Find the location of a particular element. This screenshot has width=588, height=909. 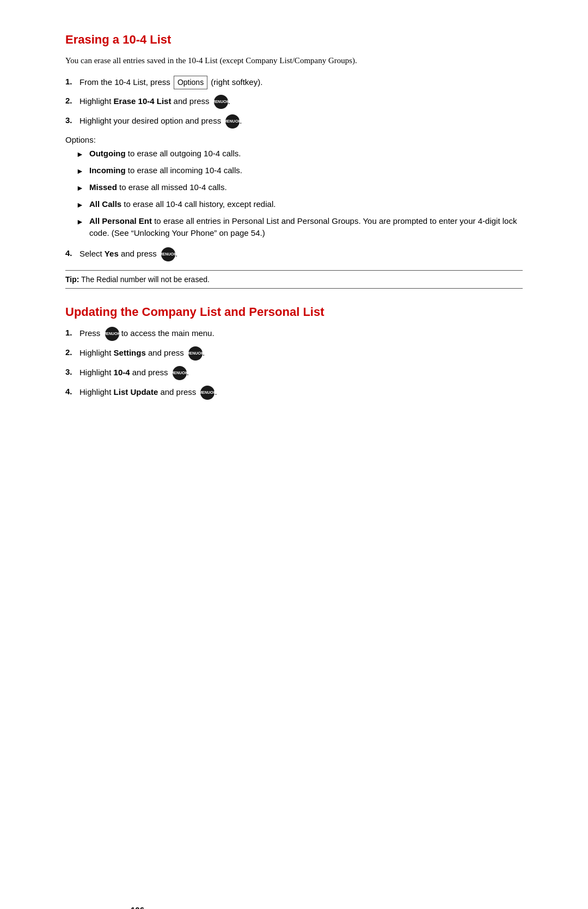

update-step-3: 3. Highlight 10-4 and press MENU OK . is located at coordinates (294, 373).